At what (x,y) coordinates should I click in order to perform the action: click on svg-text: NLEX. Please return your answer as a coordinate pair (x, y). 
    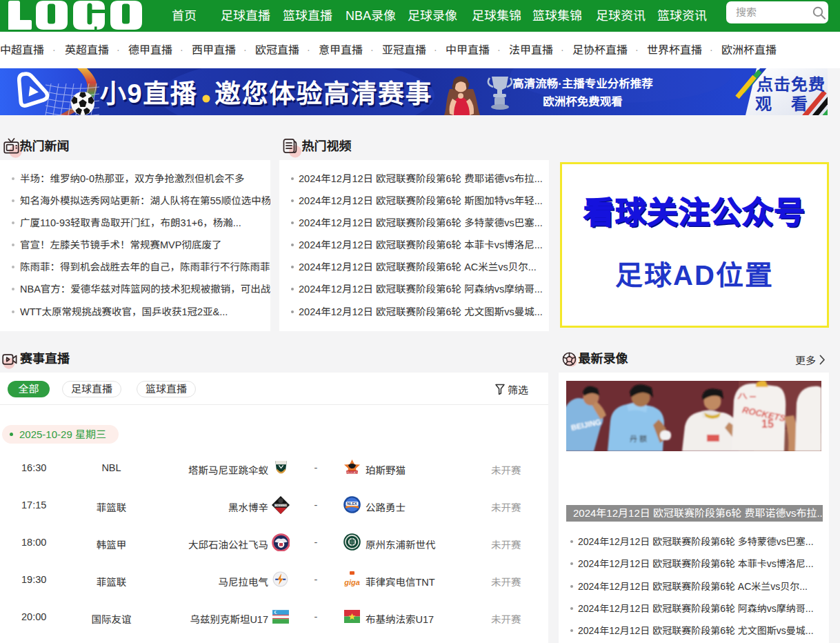
    Looking at the image, I should click on (352, 504).